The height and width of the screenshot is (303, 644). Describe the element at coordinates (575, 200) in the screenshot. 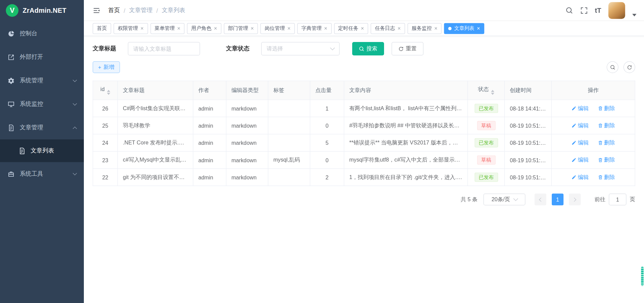

I see `next-page-button` at that location.